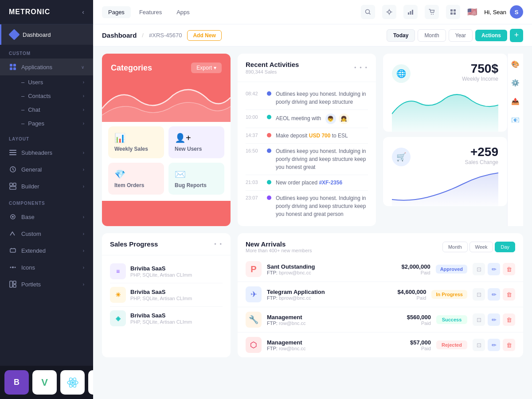  I want to click on sidebar-item-custom: Custom ›, so click(47, 234).